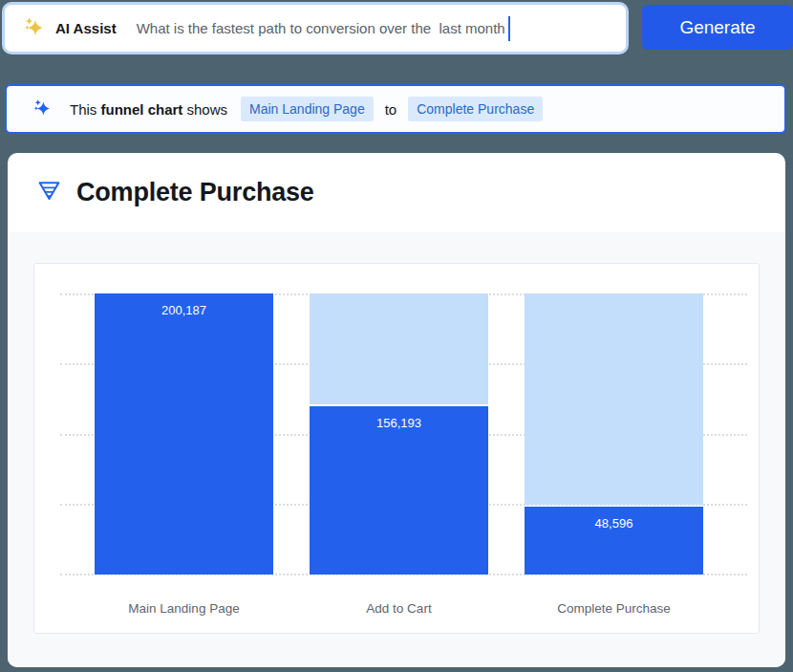 The image size is (793, 672). Describe the element at coordinates (183, 608) in the screenshot. I see `x-axis-label: Main Landing Page` at that location.